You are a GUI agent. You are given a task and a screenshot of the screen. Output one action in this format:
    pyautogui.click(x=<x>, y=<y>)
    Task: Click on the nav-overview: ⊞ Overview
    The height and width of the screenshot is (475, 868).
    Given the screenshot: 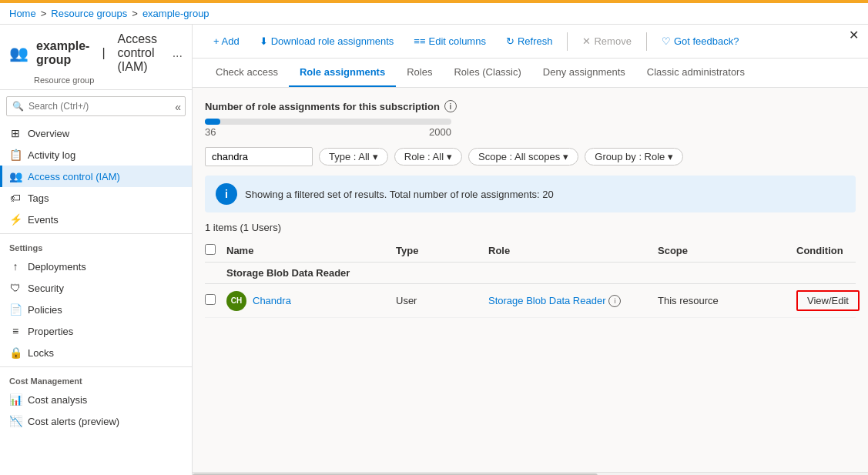 What is the action you would take?
    pyautogui.click(x=96, y=133)
    